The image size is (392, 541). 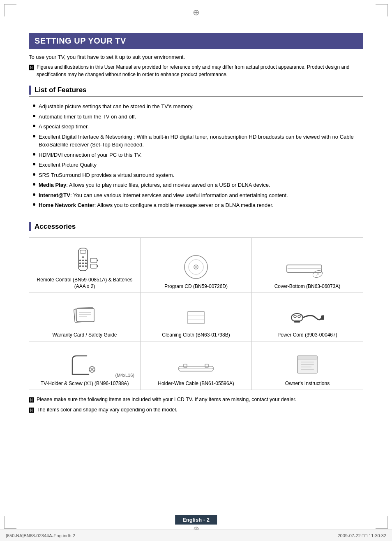 I want to click on accessories-section-header: Accessories, so click(x=196, y=228).